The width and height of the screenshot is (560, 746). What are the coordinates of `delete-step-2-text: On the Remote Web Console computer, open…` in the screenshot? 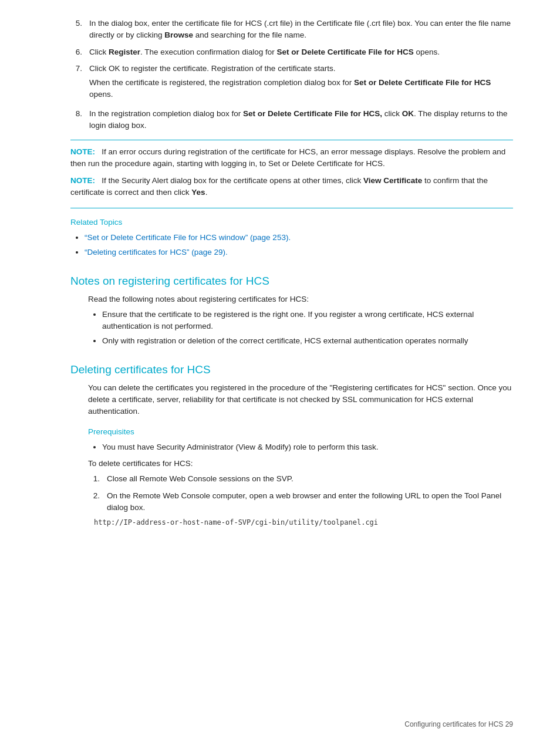 It's located at (304, 501).